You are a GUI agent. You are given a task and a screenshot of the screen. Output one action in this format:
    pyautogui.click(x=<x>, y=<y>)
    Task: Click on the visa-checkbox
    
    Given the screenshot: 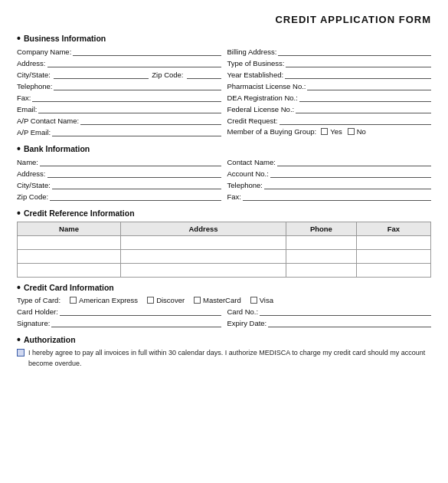 What is the action you would take?
    pyautogui.click(x=254, y=301)
    